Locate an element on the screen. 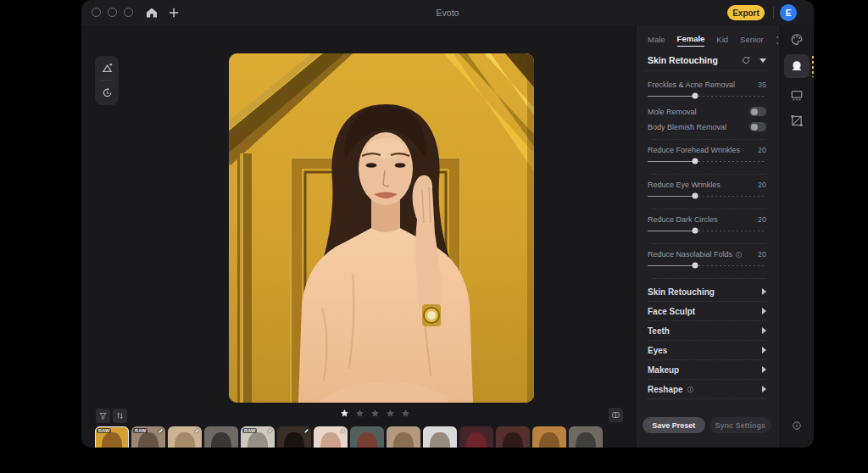 The width and height of the screenshot is (868, 473). export-button: Export is located at coordinates (746, 13).